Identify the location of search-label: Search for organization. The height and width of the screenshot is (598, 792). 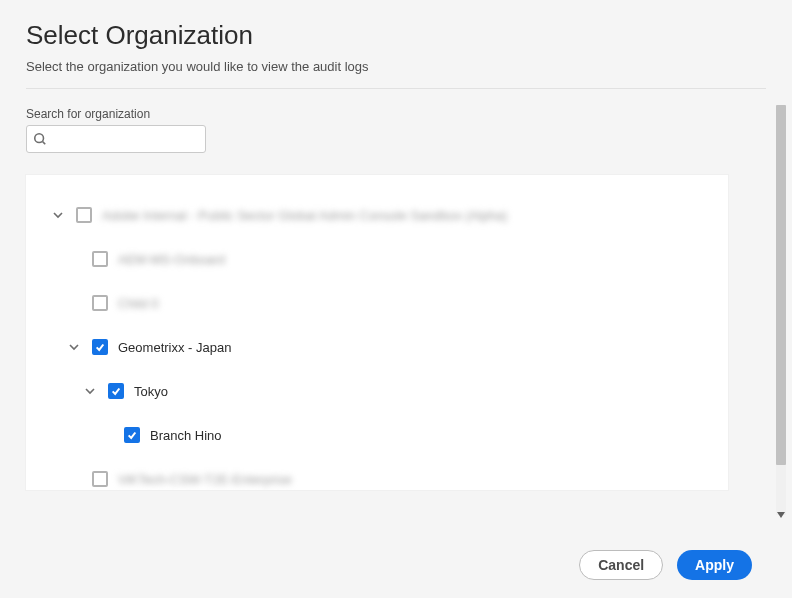
(396, 114).